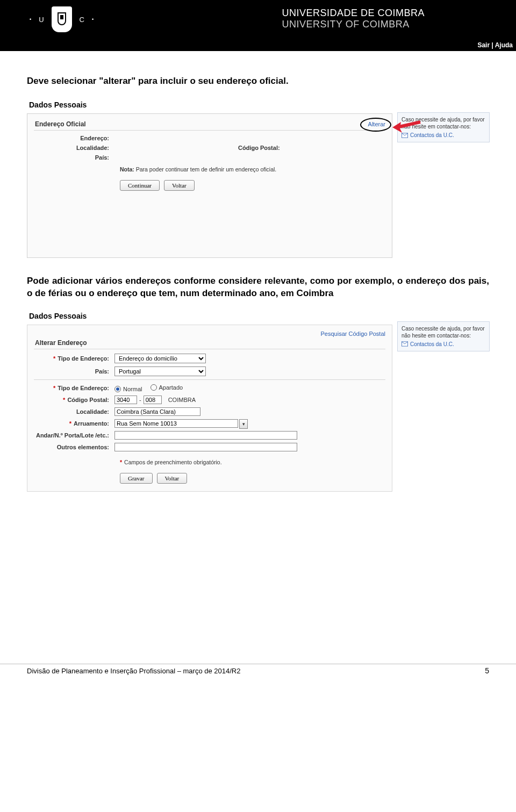 This screenshot has width=516, height=812. What do you see at coordinates (60, 124) in the screenshot?
I see `panel1-section-title: Endereço Oficial` at bounding box center [60, 124].